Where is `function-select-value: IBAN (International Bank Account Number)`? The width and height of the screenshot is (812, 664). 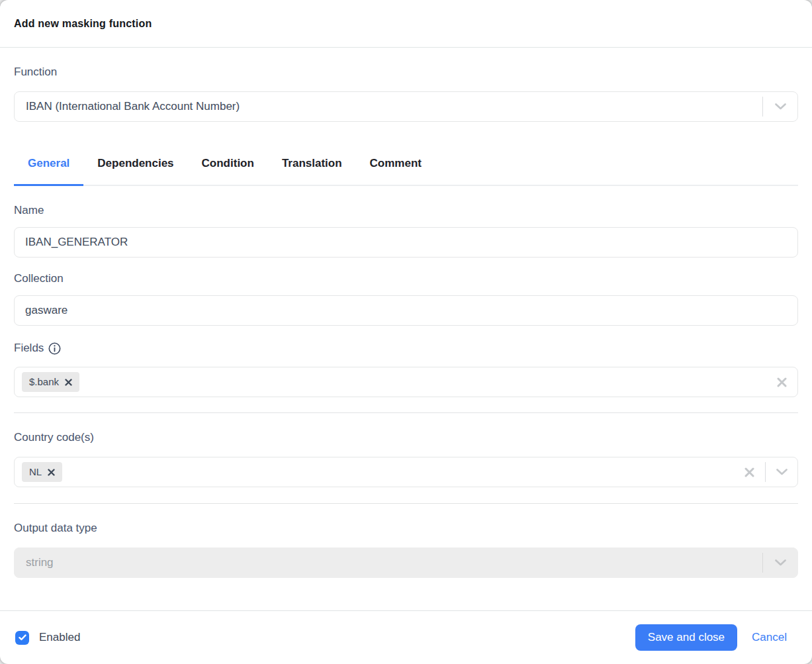 function-select-value: IBAN (International Bank Account Number) is located at coordinates (127, 107).